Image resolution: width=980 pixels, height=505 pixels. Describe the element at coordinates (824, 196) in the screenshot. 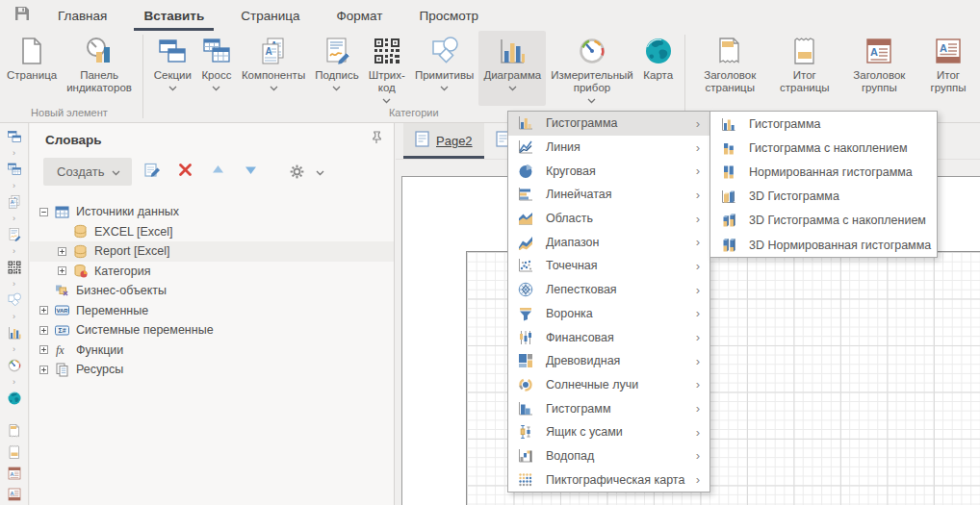

I see `submenu-item-column-3d: 3D Гистограмма` at that location.